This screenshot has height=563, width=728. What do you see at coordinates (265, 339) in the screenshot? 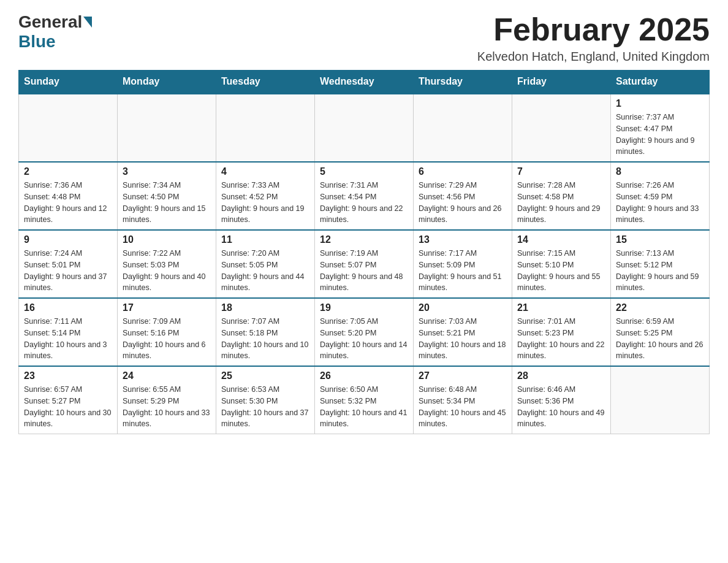
I see `day-info: Sunrise: 7:07 AMSunset: 5:18 PMDaylight:…` at bounding box center [265, 339].